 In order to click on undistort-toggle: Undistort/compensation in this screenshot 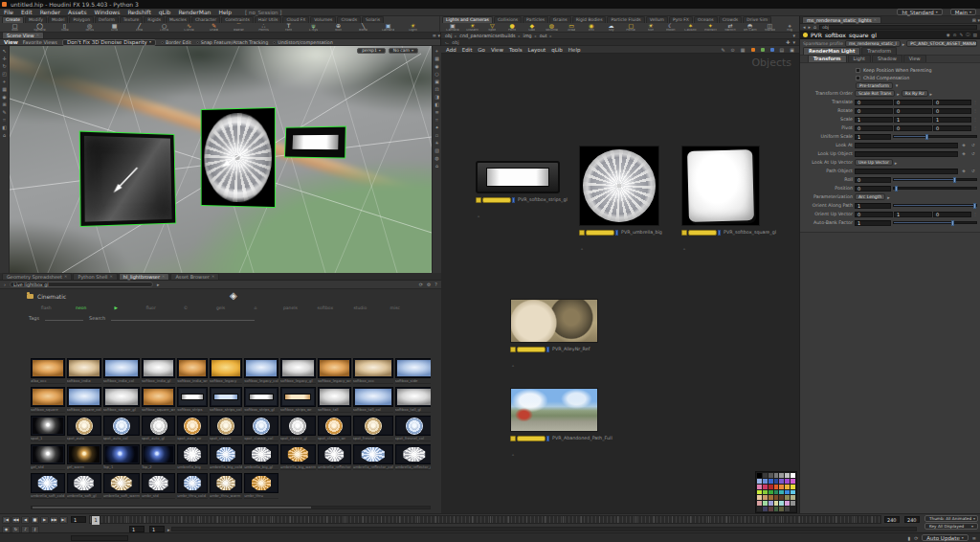, I will do `click(302, 42)`.